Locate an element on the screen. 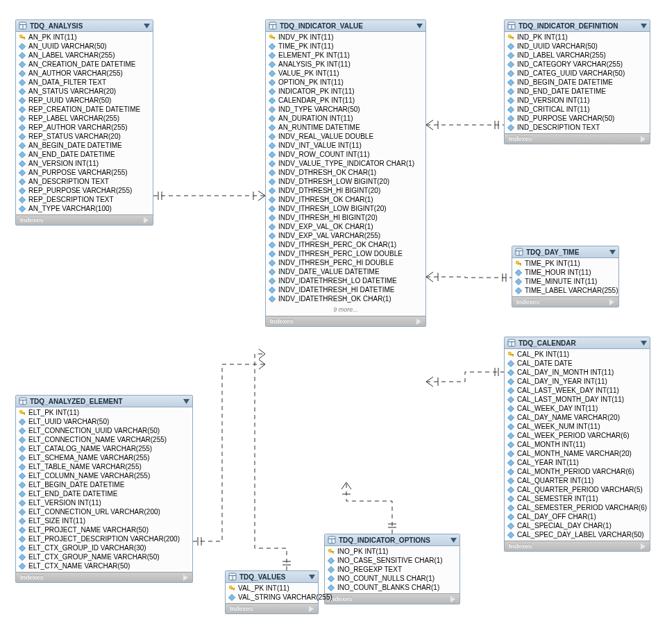  column-row: INDV_IDATETHRESH_HI DATETIME is located at coordinates (346, 290).